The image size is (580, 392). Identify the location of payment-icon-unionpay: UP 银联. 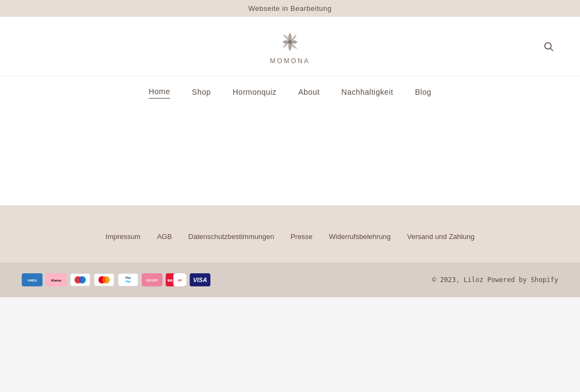
(176, 280).